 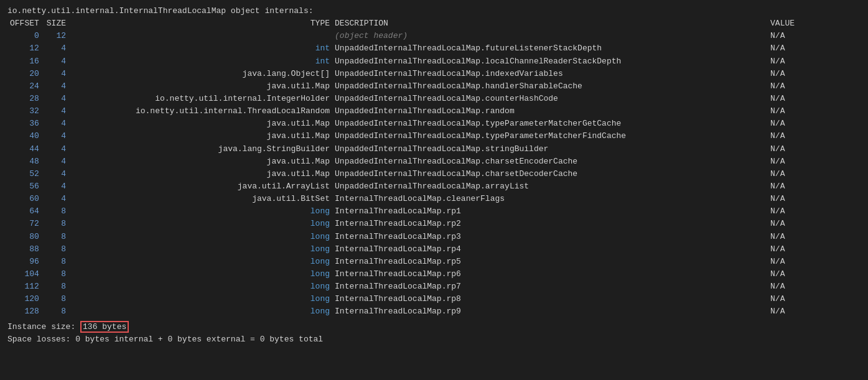 I want to click on header-line: io.netty.util.internal.InternalThreadLoc…, so click(x=434, y=11).